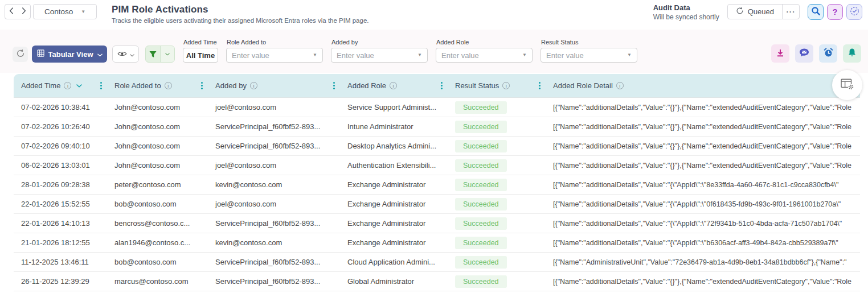  Describe the element at coordinates (60, 85) in the screenshot. I see `column-header-added-time: Added Time i` at that location.